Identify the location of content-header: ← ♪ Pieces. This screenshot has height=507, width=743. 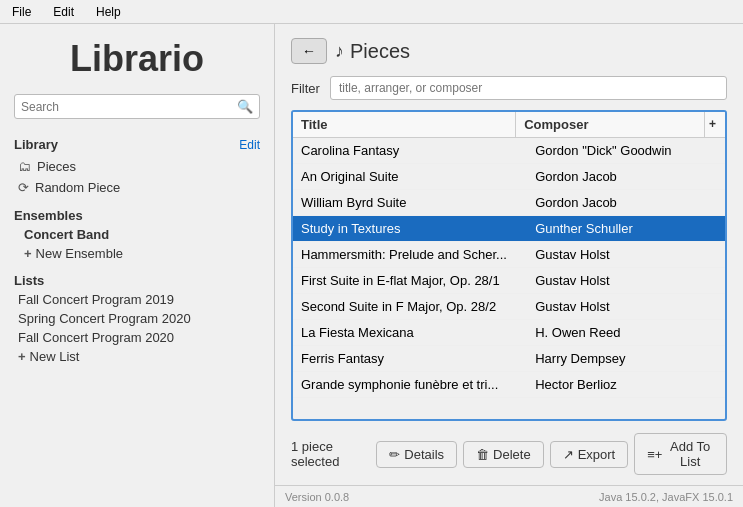
(509, 51).